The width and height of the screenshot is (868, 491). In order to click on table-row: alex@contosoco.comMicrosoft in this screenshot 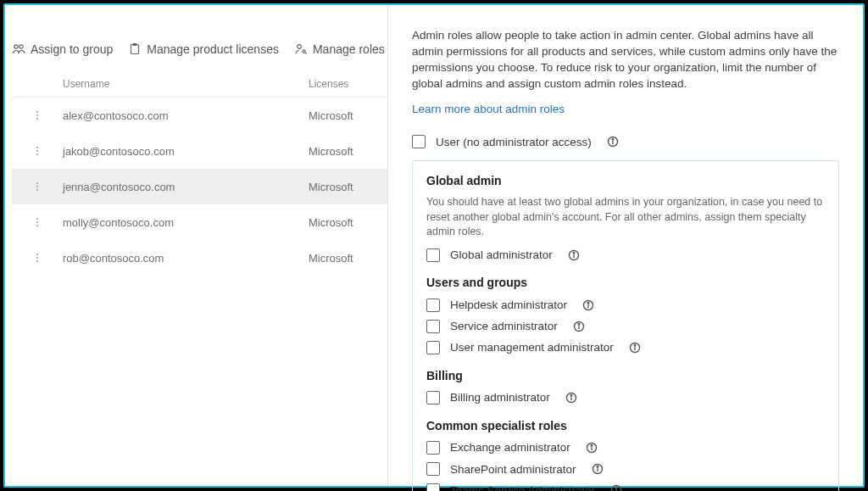, I will do `click(224, 115)`.